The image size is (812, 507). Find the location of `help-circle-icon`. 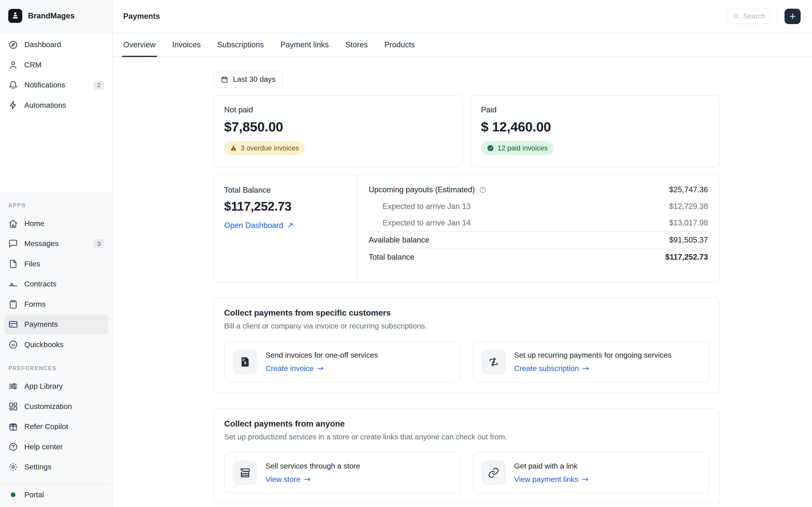

help-circle-icon is located at coordinates (13, 447).